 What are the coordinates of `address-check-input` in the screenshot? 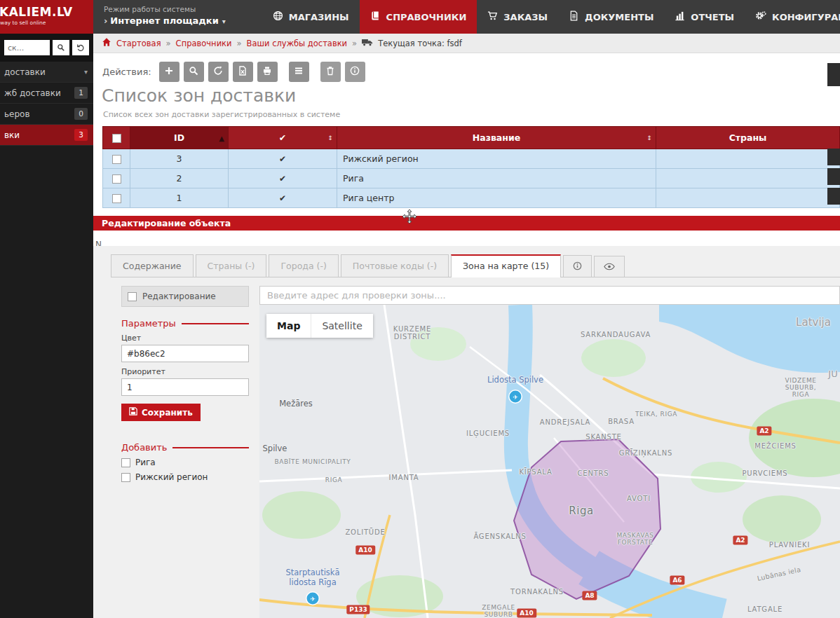 It's located at (550, 296).